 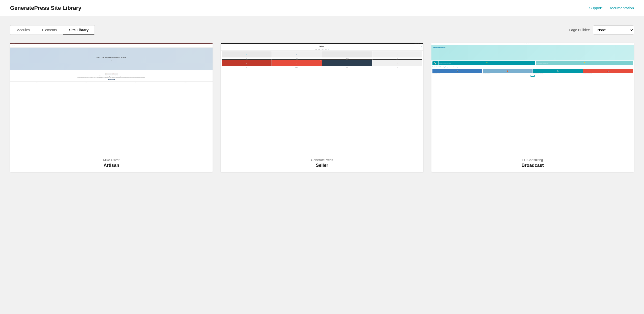 What do you see at coordinates (111, 160) in the screenshot?
I see `artisan-author: Mike Oliver` at bounding box center [111, 160].